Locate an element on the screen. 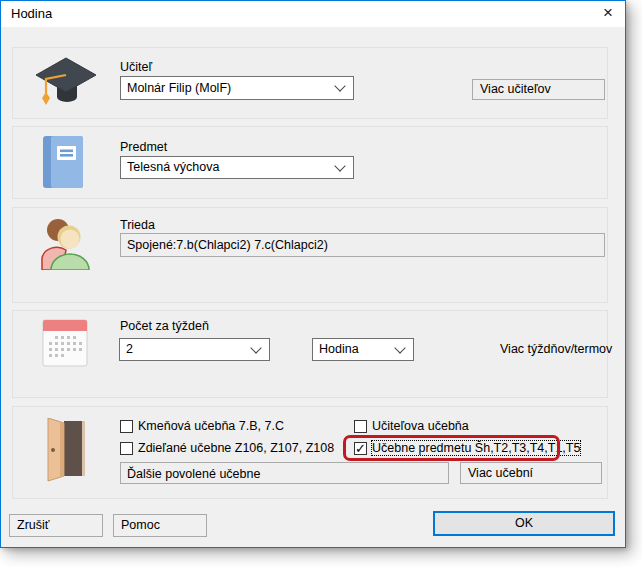 The image size is (642, 567). other-rooms-field: Ďalšie povolené učebne is located at coordinates (284, 473).